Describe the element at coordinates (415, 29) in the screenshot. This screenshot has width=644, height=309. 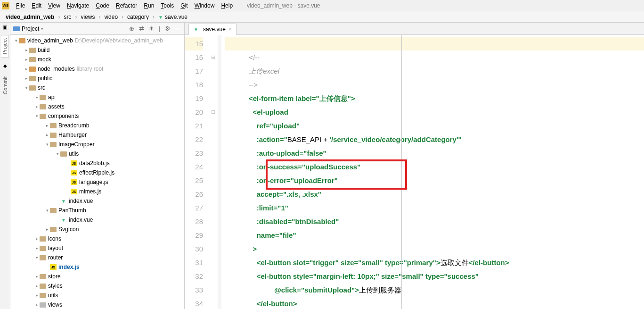
I see `editor-tabs: ▼ save.vue ×` at that location.